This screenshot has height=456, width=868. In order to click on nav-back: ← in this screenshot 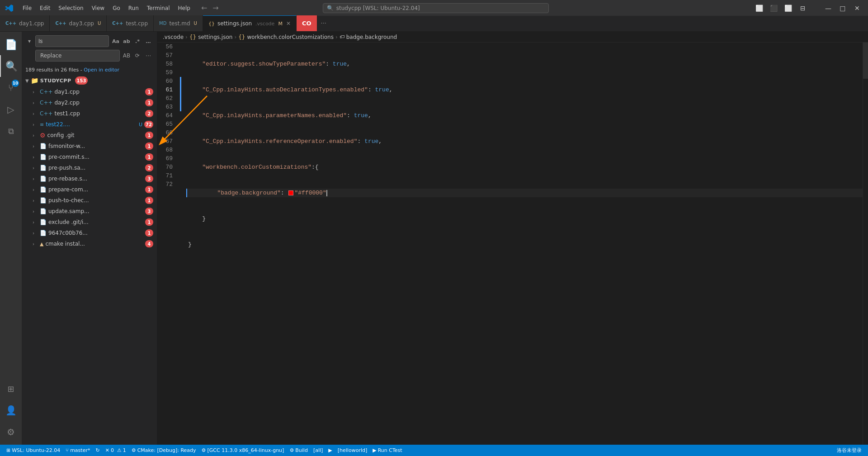, I will do `click(204, 8)`.